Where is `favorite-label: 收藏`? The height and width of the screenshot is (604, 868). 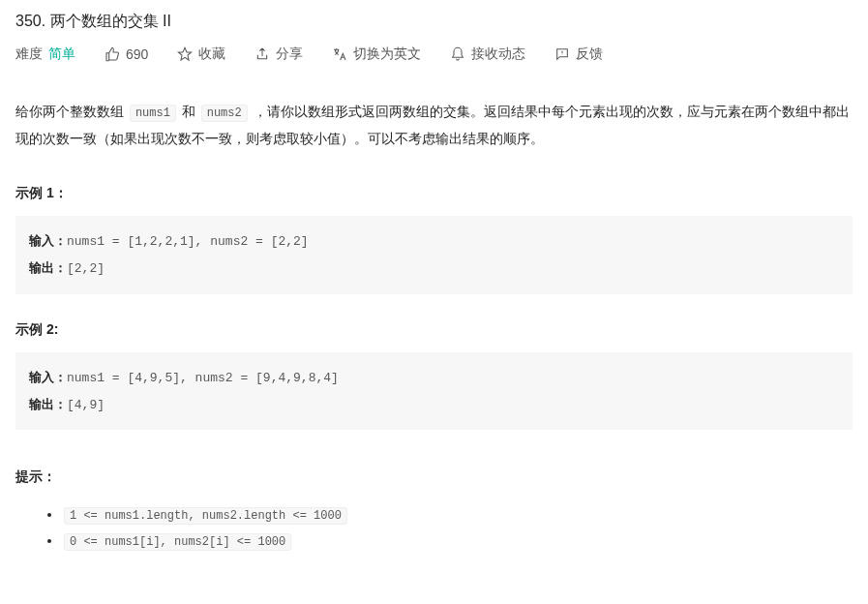
favorite-label: 收藏 is located at coordinates (212, 54).